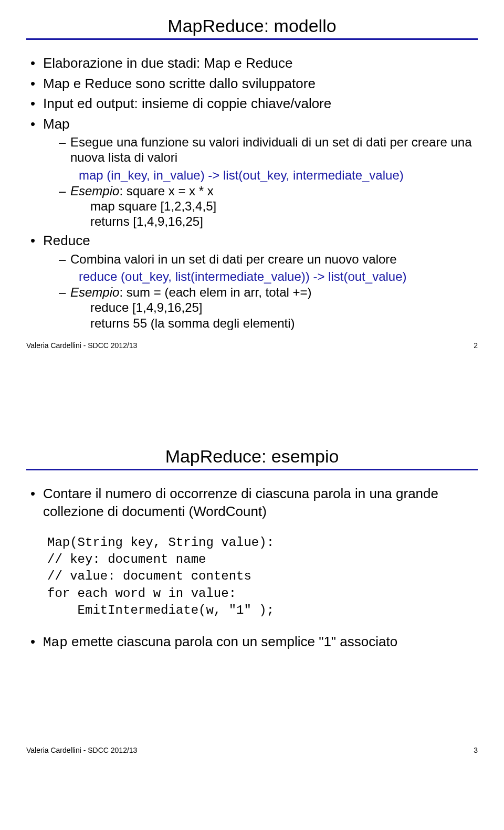 Image resolution: width=504 pixels, height=830 pixels. Describe the element at coordinates (254, 281) in the screenshot. I see `bullet-reduce: Reduce Combina valori in un set di dati …` at that location.